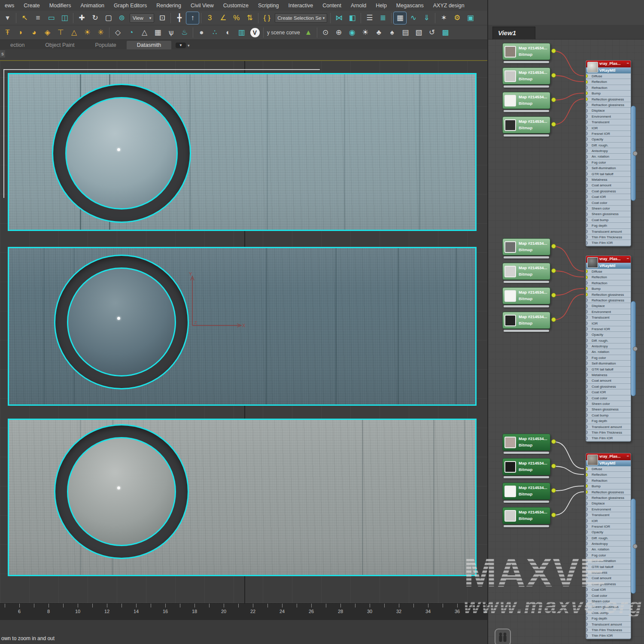 This screenshot has height=644, width=644. What do you see at coordinates (608, 438) in the screenshot?
I see `material-slot-thin-film-ior: Thin Film IOR` at bounding box center [608, 438].